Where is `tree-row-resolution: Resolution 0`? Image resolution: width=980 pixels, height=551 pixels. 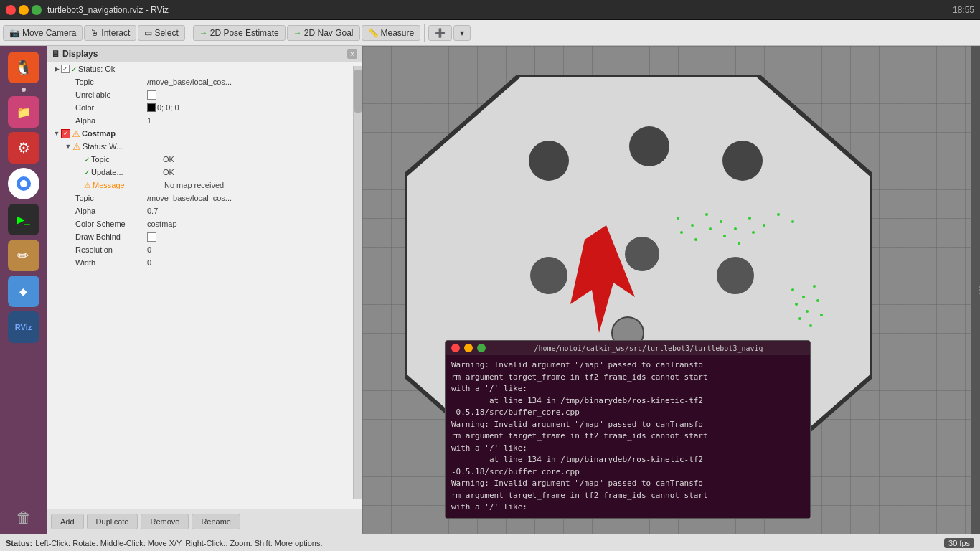
tree-row-resolution: Resolution 0 is located at coordinates (204, 250).